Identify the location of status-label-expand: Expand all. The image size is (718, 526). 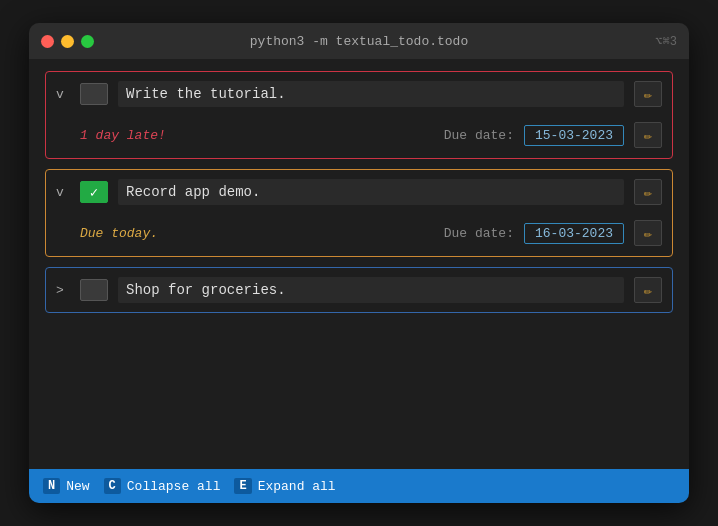
(297, 486).